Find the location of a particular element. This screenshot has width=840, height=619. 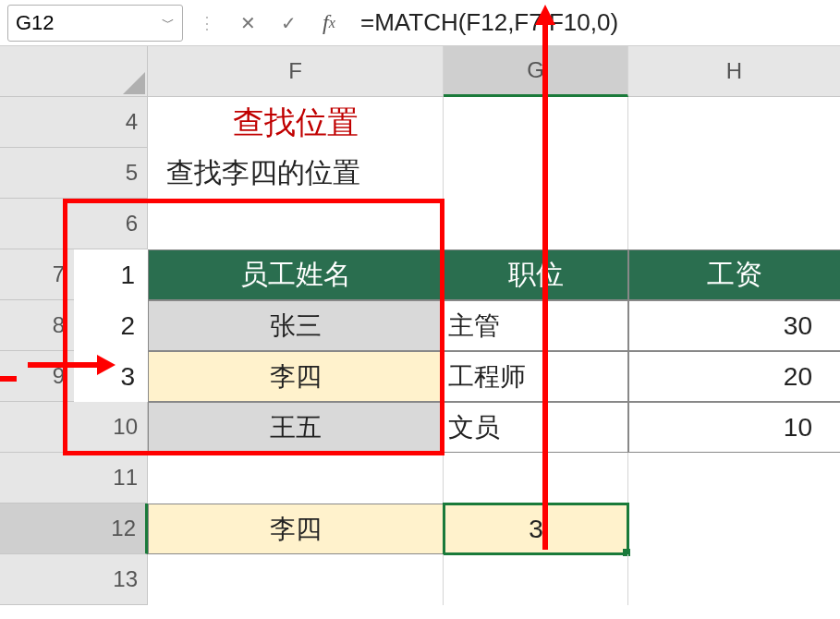

row-header-8: 8 is located at coordinates (37, 325).